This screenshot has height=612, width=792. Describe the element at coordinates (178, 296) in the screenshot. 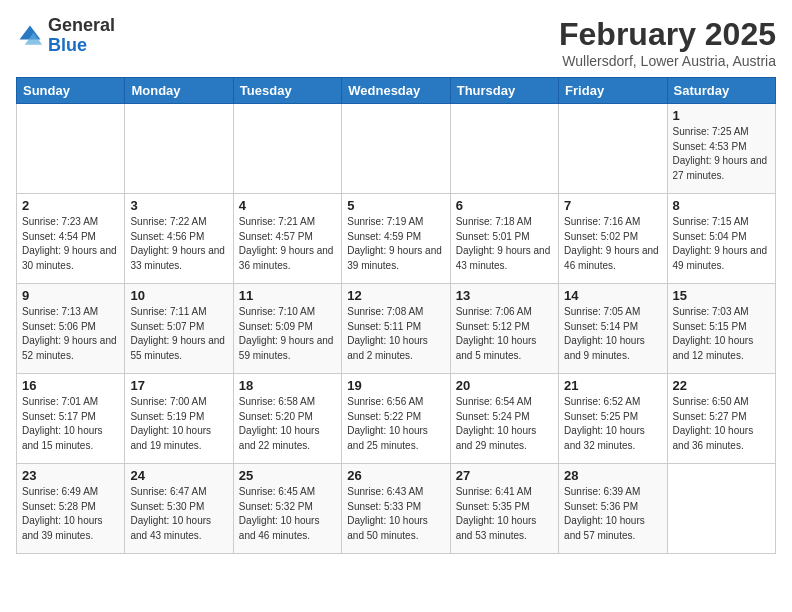

I see `day-number: 10` at that location.